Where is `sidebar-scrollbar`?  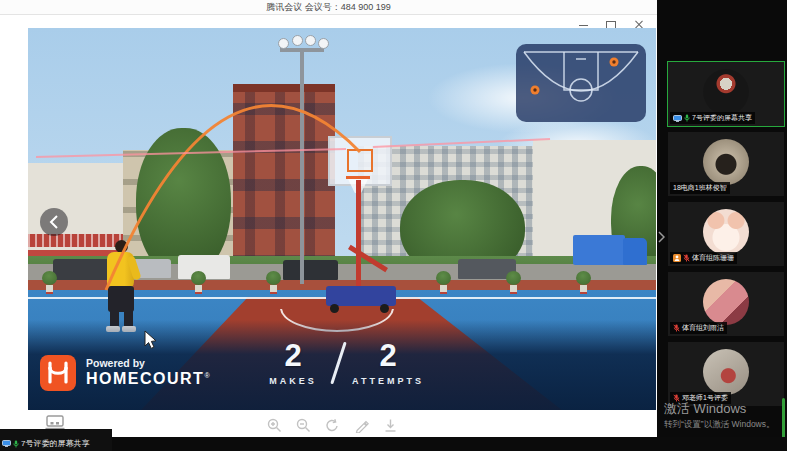
sidebar-scrollbar is located at coordinates (784, 420).